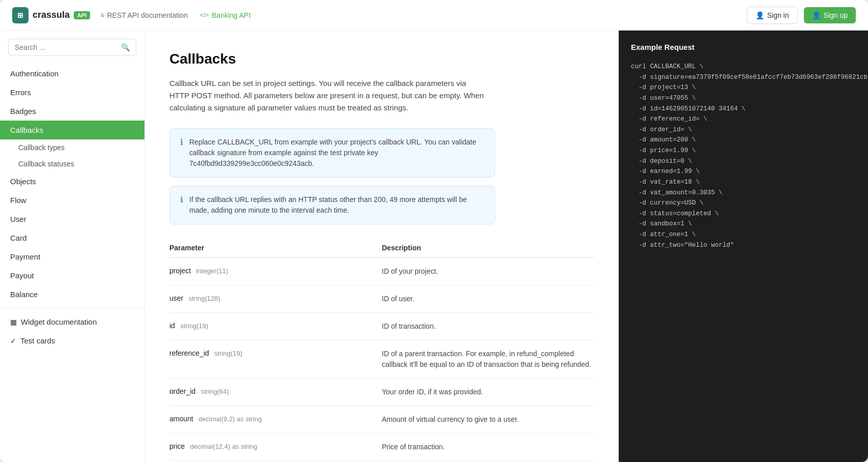 The width and height of the screenshot is (868, 462). What do you see at coordinates (72, 341) in the screenshot?
I see `sidebar-item-test-cards: ✓ Test cards` at bounding box center [72, 341].